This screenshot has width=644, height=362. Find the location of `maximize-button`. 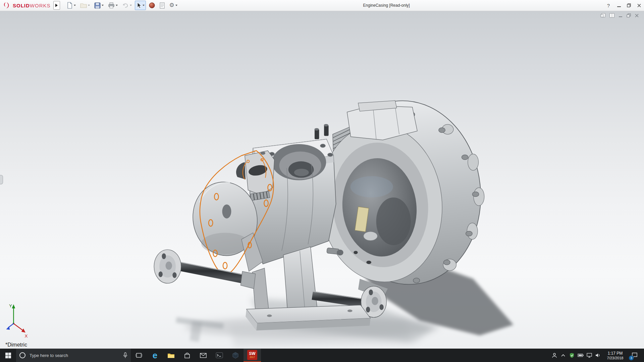

maximize-button is located at coordinates (629, 5).